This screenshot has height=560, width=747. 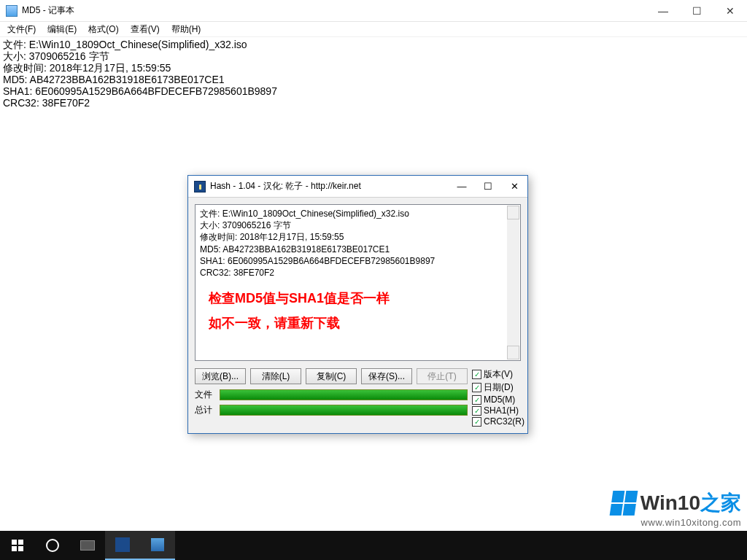 I want to click on close-button: ✕, so click(x=730, y=11).